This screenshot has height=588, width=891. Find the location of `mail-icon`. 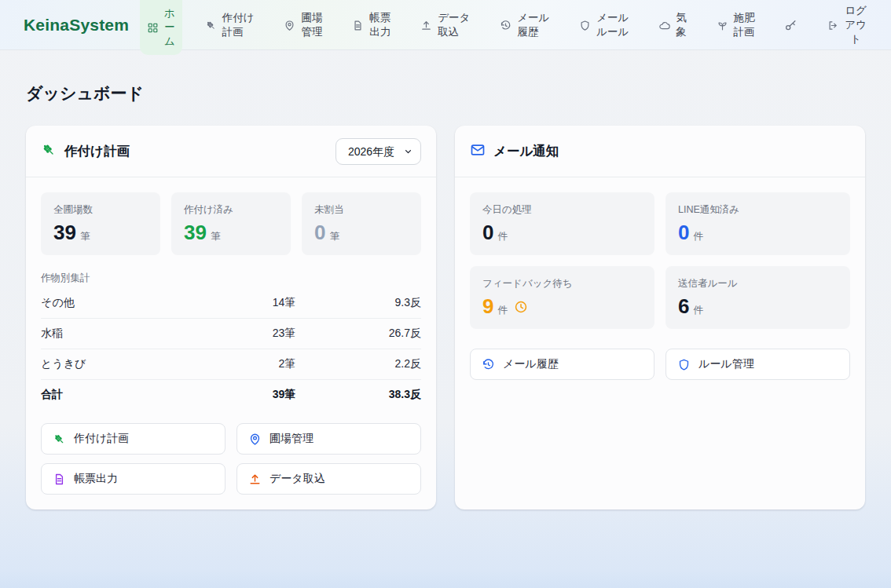

mail-icon is located at coordinates (478, 152).